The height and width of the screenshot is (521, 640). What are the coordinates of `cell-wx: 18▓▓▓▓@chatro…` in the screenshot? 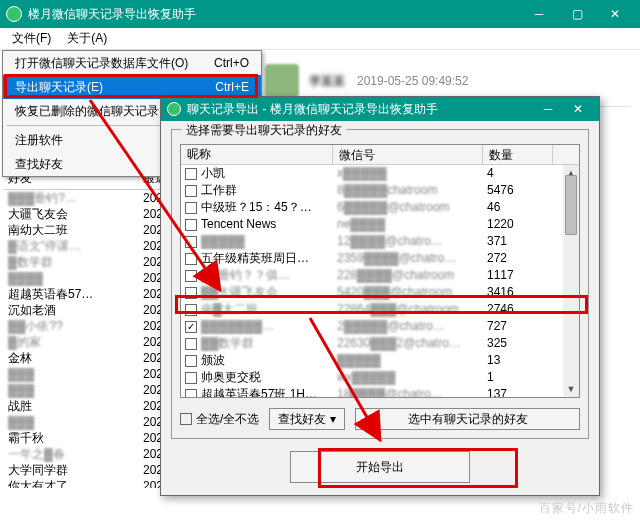 It's located at (408, 392).